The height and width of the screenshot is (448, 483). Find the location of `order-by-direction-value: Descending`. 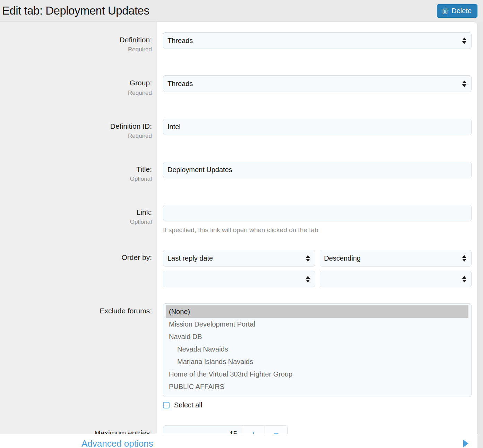

order-by-direction-value: Descending is located at coordinates (343, 258).